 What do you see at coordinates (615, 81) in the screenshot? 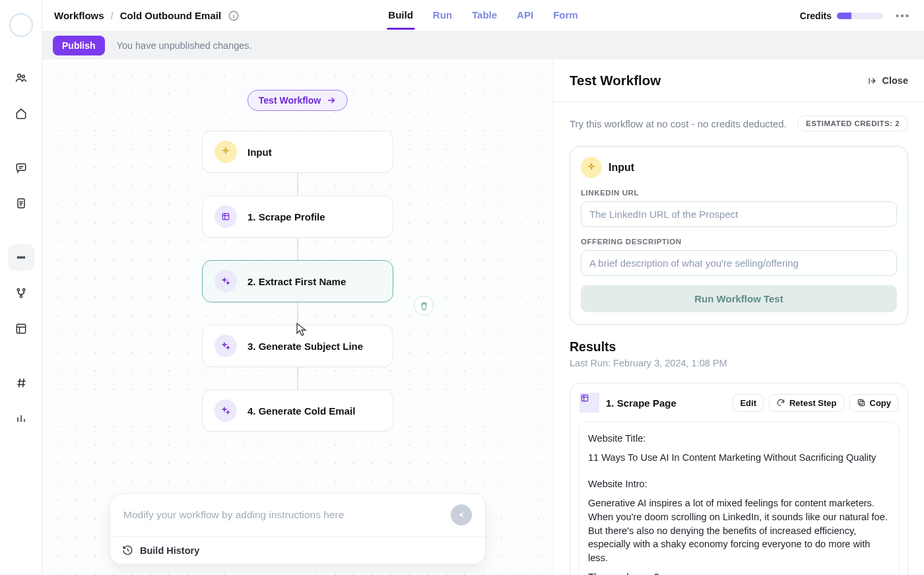
I see `panel-title: Test Workflow` at bounding box center [615, 81].